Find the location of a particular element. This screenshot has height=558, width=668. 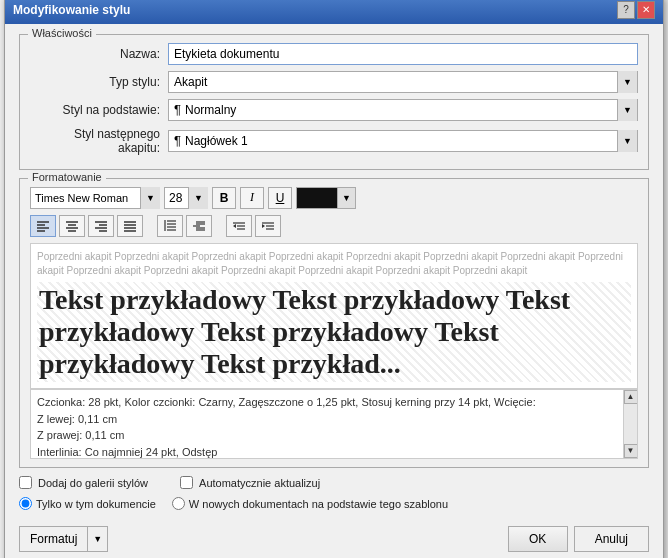

italic-button: I is located at coordinates (252, 198).